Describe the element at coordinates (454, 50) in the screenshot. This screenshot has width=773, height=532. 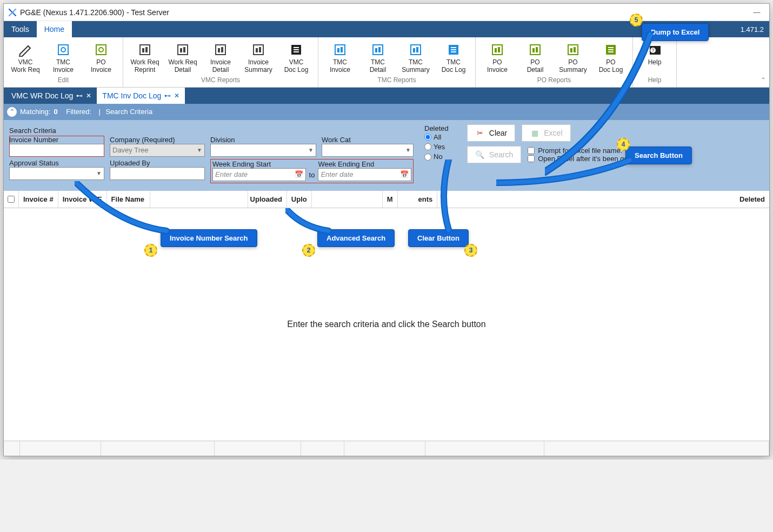
I see `doc-log-blue-icon` at that location.